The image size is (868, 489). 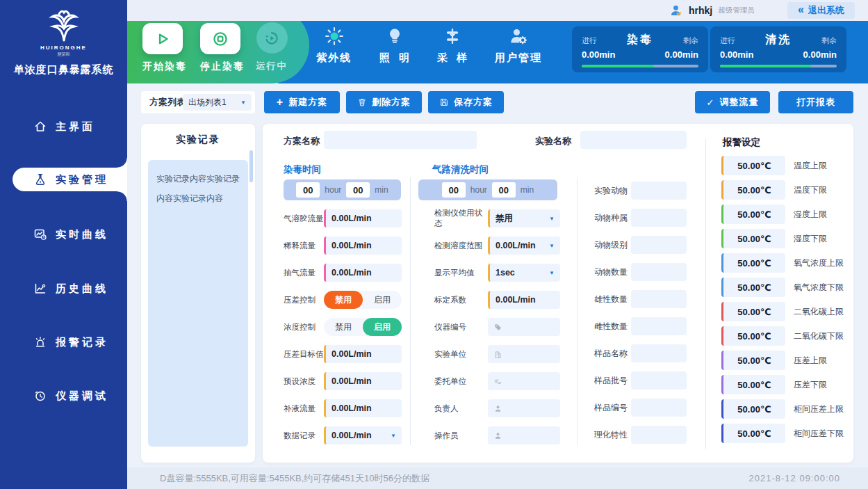 I want to click on average-display-select: 1sec▼, so click(x=524, y=273).